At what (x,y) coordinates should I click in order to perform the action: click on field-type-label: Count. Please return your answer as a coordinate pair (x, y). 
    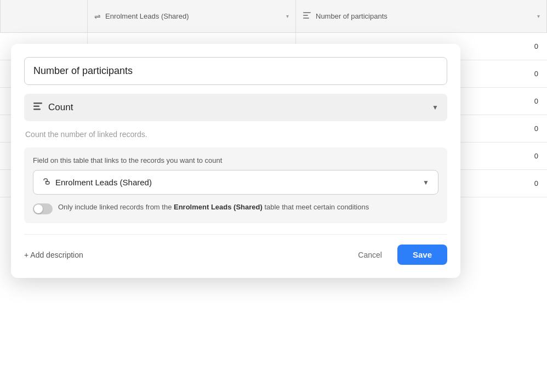
    Looking at the image, I should click on (60, 107).